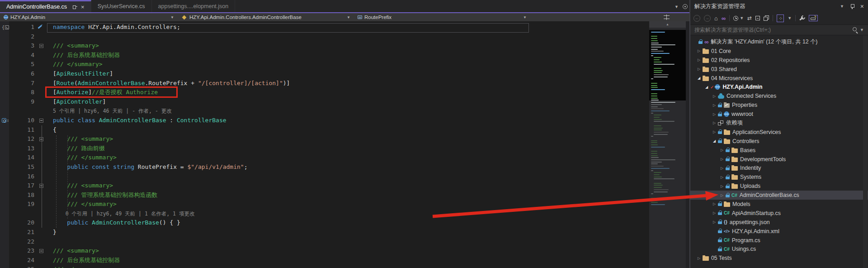 This screenshot has width=868, height=268. Describe the element at coordinates (323, 158) in the screenshot. I see `code-row: 14 /// </summary>` at that location.